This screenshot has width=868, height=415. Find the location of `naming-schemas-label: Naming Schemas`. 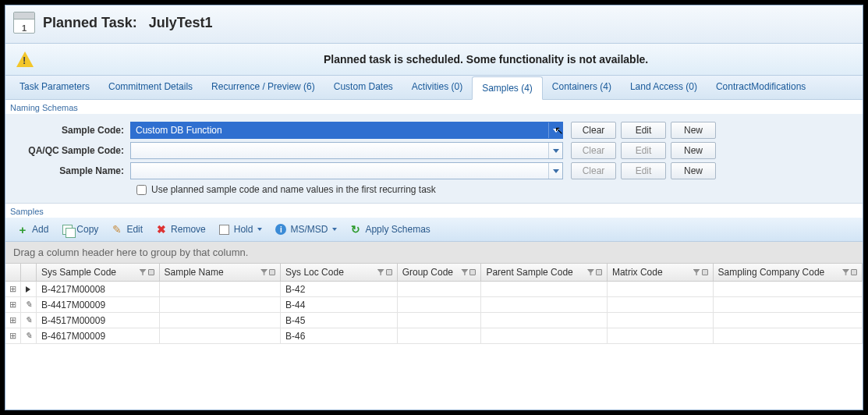

naming-schemas-label: Naming Schemas is located at coordinates (434, 107).